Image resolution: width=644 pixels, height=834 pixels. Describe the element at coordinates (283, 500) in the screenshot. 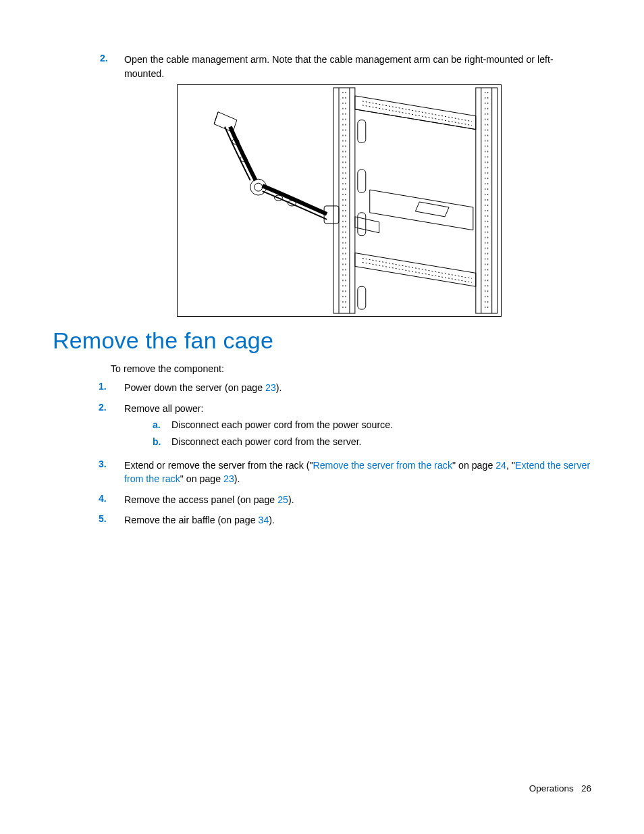

I see `page-ref-link: 25` at that location.